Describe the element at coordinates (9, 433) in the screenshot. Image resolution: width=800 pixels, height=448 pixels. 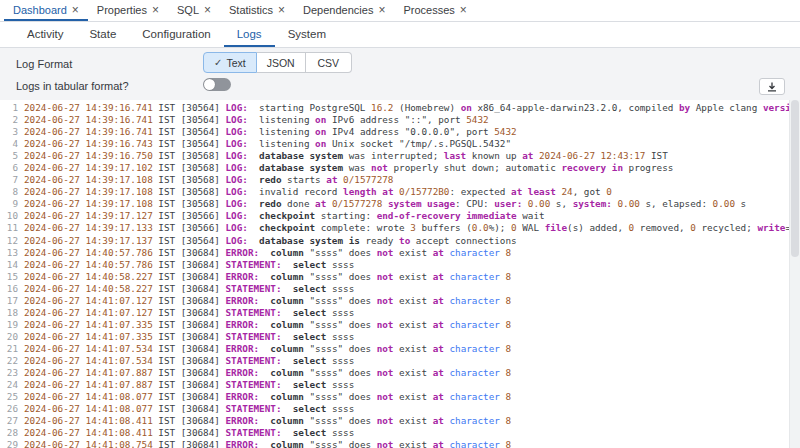
I see `line-number: 28` at that location.